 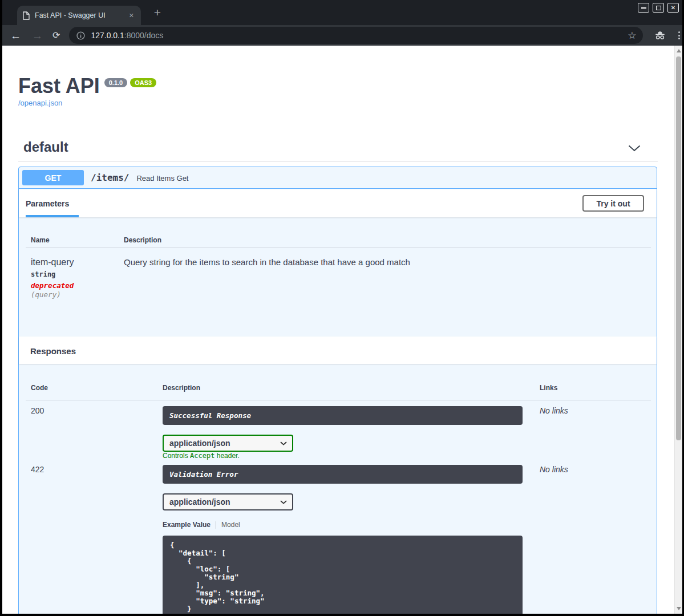 I want to click on operation-summary-text: Read Items Get, so click(x=162, y=178).